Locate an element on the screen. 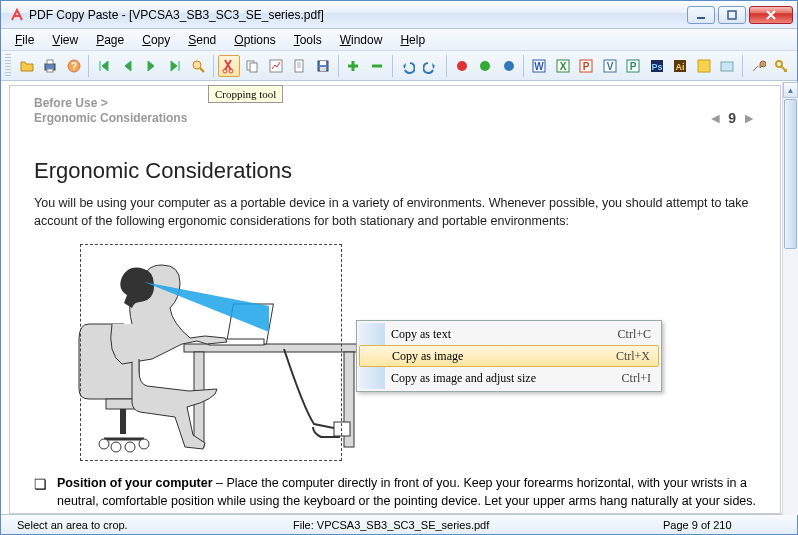  chart-icon is located at coordinates (276, 66).